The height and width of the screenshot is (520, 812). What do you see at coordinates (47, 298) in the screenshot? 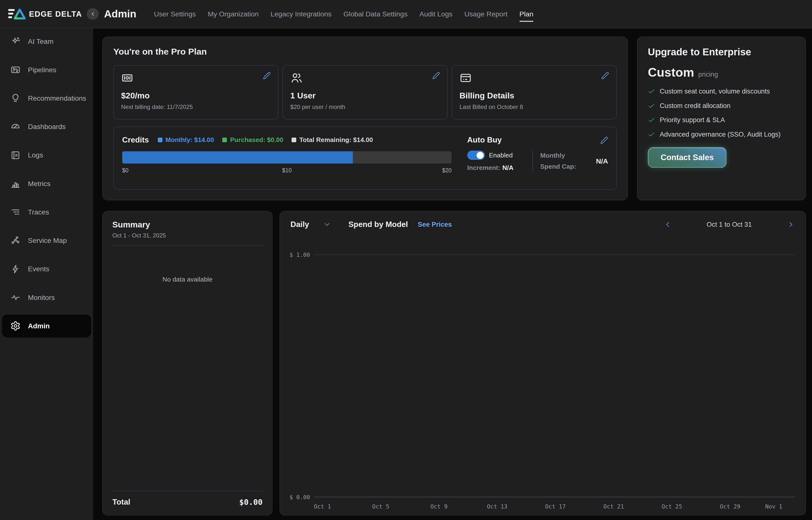
I see `sidebar-item-monitors: Monitors` at bounding box center [47, 298].